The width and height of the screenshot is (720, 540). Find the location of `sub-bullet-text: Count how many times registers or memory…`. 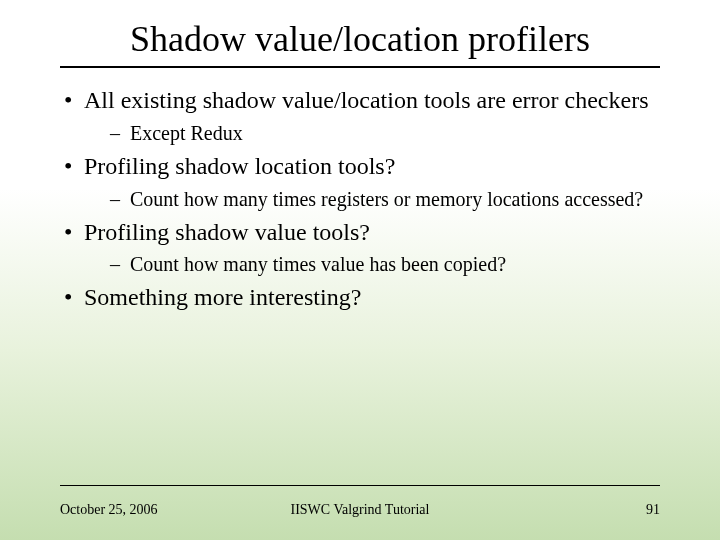

sub-bullet-text: Count how many times registers or memory… is located at coordinates (386, 199).